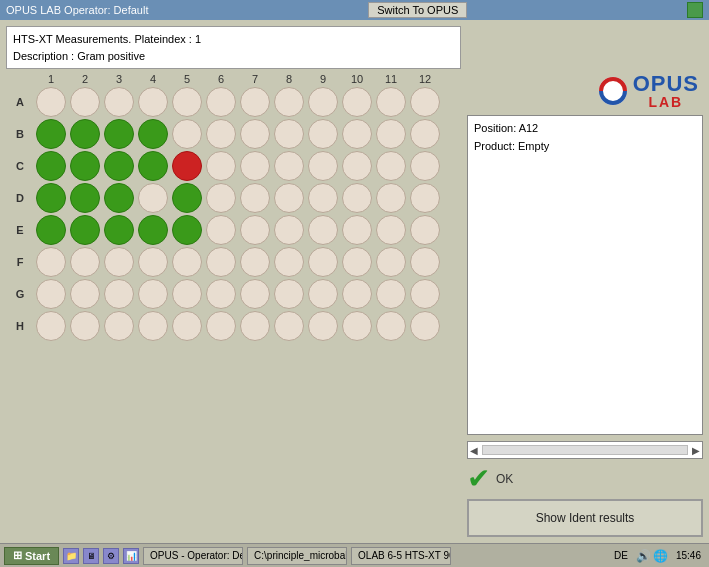 The image size is (709, 567). I want to click on well-B1, so click(51, 134).